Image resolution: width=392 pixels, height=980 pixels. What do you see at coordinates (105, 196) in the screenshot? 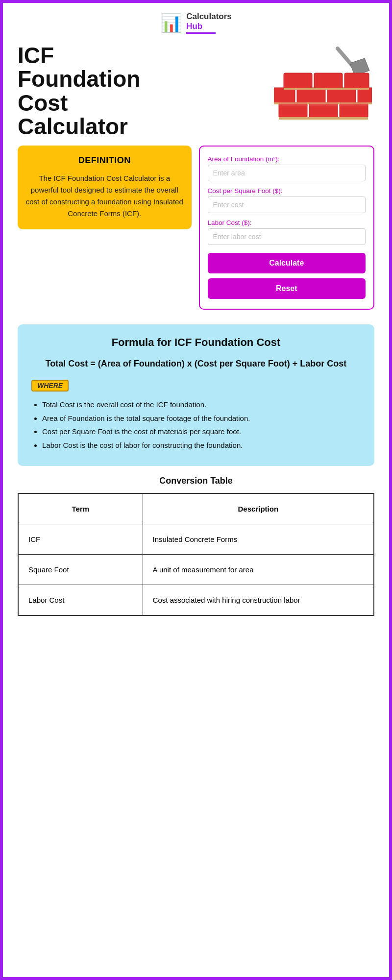
I see `definition-text: The ICF Foundation Cost Calculator is a …` at bounding box center [105, 196].